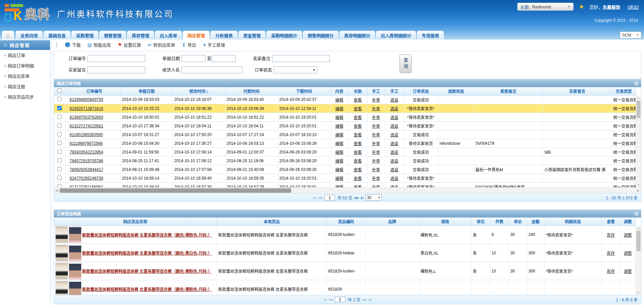  I want to click on column-header-9: 手工, so click(394, 91).